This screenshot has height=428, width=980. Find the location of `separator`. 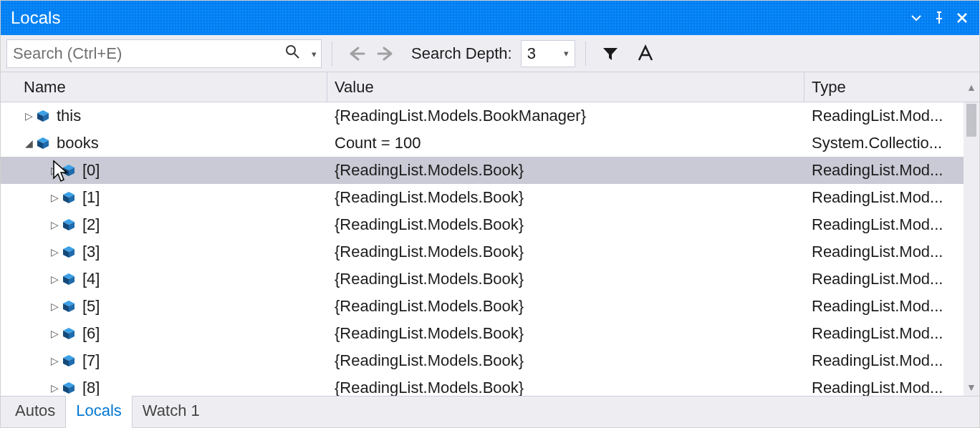

separator is located at coordinates (586, 54).